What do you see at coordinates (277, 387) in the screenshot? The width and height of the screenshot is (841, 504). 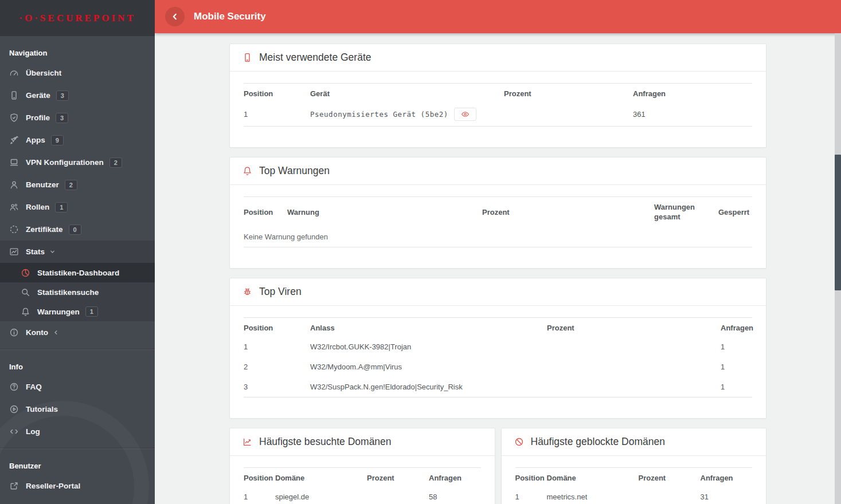 I see `position-cell: 3` at bounding box center [277, 387].